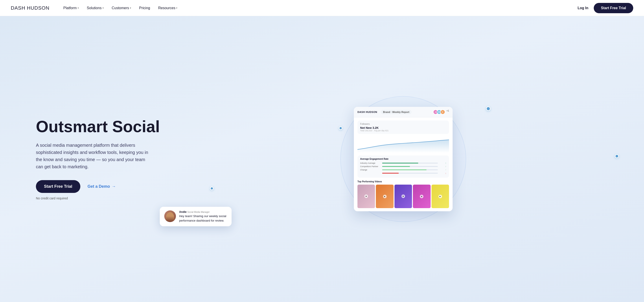 This screenshot has height=302, width=644. Describe the element at coordinates (94, 156) in the screenshot. I see `hero-description: A social media management platform that …` at that location.